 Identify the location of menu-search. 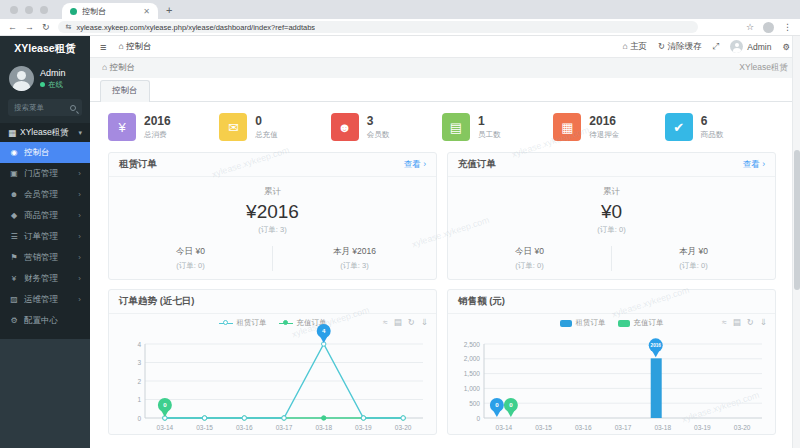
(45, 108).